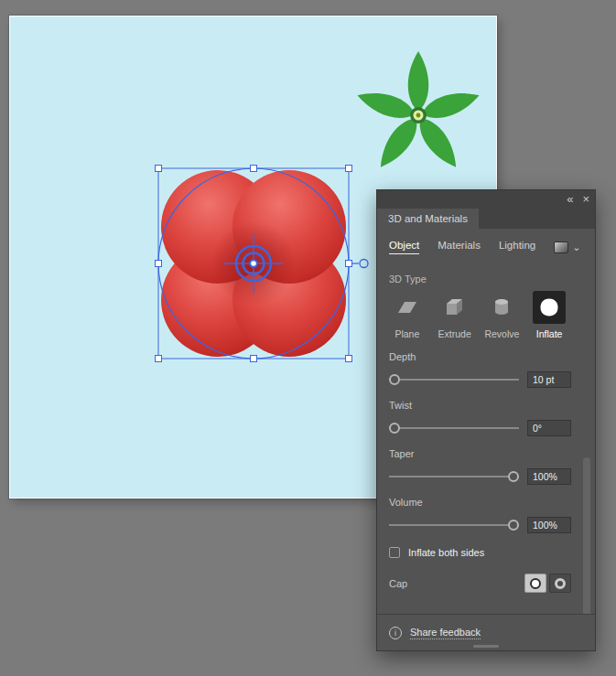  What do you see at coordinates (428, 219) in the screenshot?
I see `panel-title: 3D and Materials` at bounding box center [428, 219].